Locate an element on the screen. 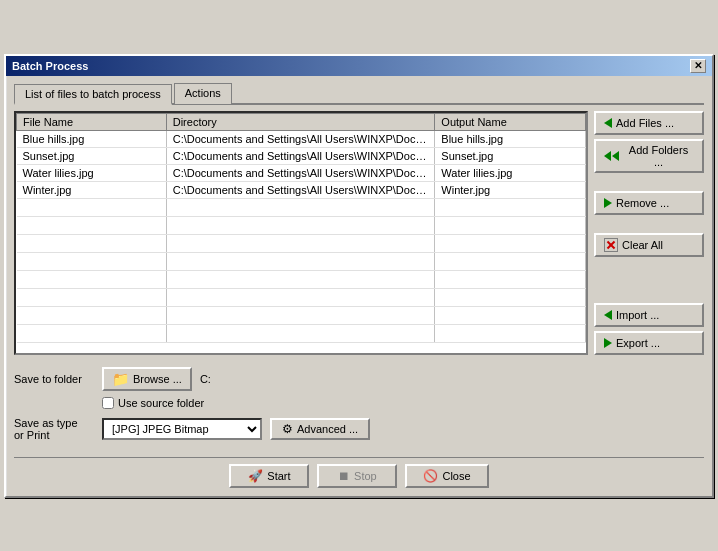  gear-icon: ⚙ is located at coordinates (288, 429).